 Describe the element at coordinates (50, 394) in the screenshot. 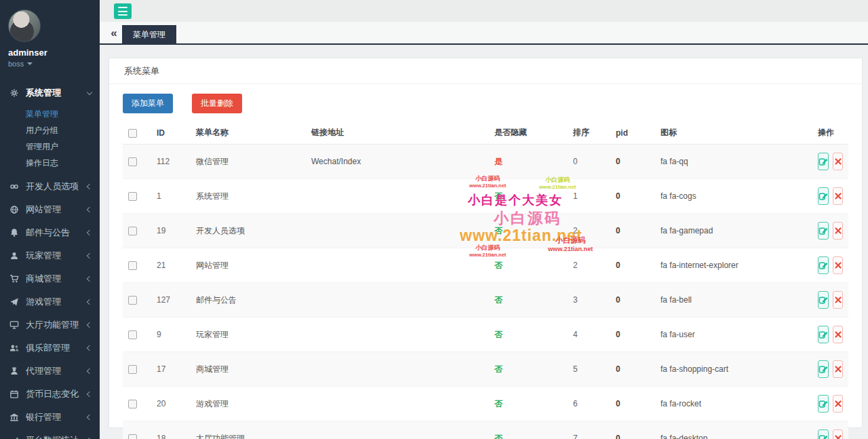

I see `sidebar-item-currency-log-changes: 货币日志变化` at that location.